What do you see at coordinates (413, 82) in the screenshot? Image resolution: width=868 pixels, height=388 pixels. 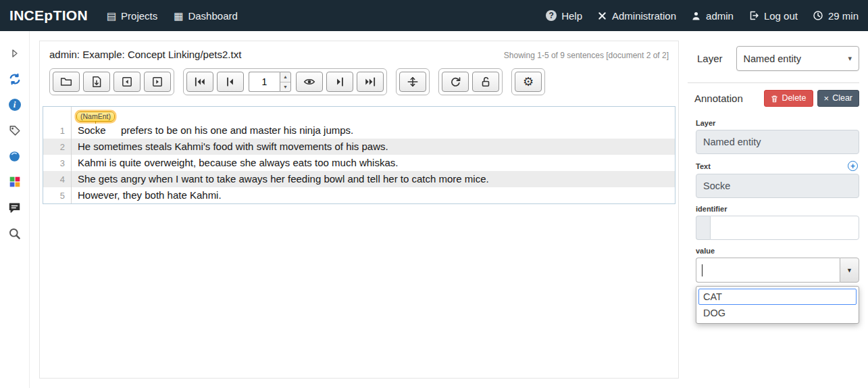 I see `center-selection-button` at bounding box center [413, 82].